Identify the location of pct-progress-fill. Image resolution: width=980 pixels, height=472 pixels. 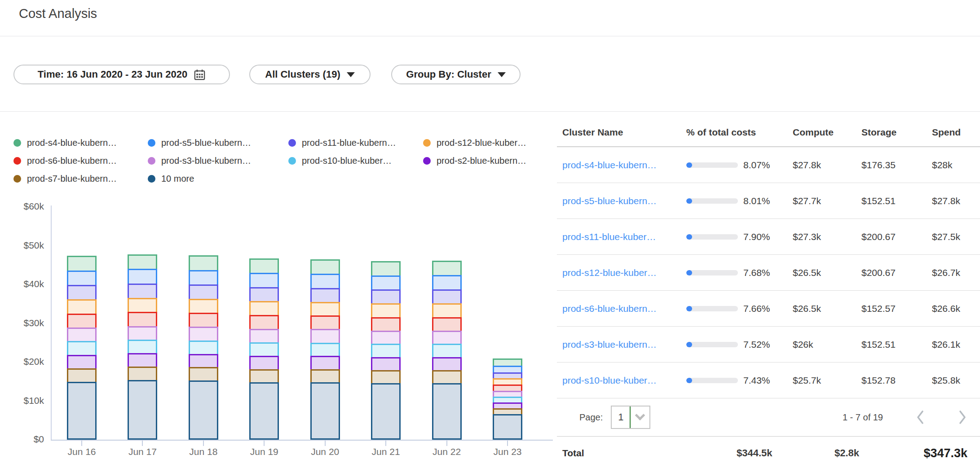
(689, 309).